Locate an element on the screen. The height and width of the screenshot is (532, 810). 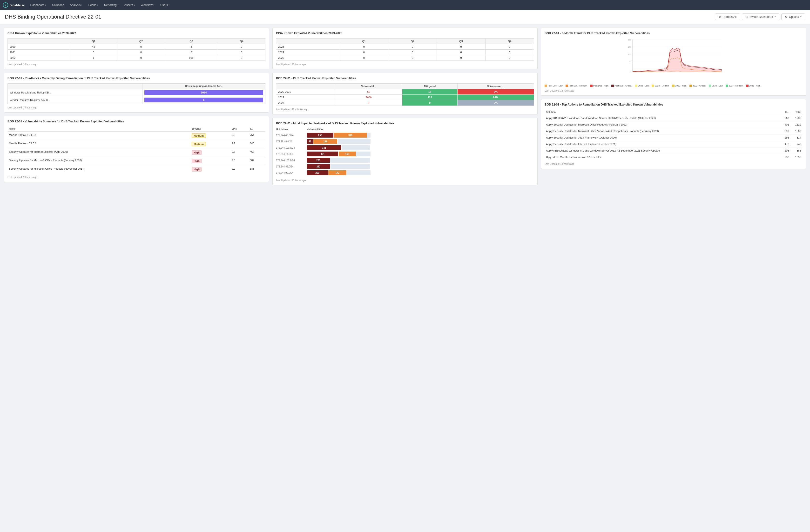
cisa-2023-table: Q1 Q2 Q3 Q4 202300002024000020250000 is located at coordinates (405, 50).